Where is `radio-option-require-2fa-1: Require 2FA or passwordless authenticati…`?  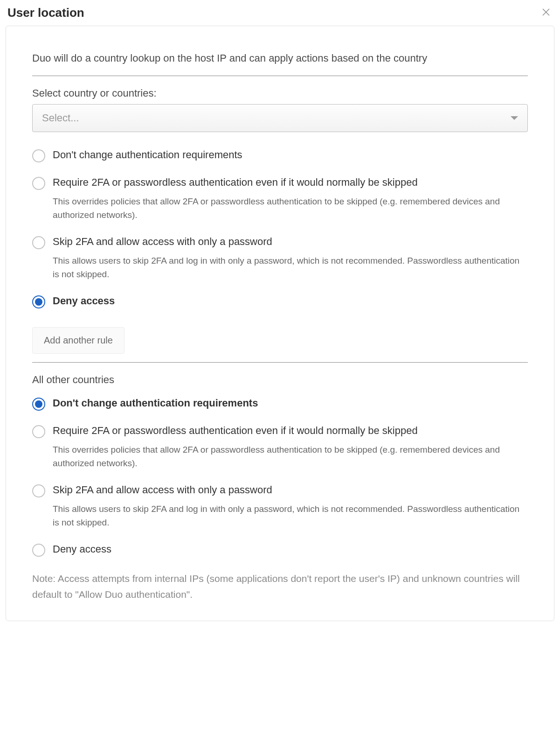 radio-option-require-2fa-1: Require 2FA or passwordless authenticati… is located at coordinates (280, 199).